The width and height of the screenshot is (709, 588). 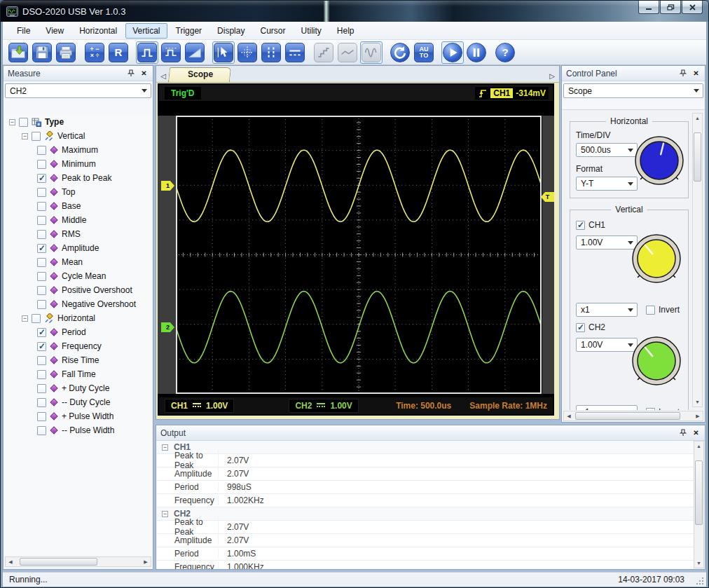 I want to click on tree-item-period: Period, so click(x=78, y=332).